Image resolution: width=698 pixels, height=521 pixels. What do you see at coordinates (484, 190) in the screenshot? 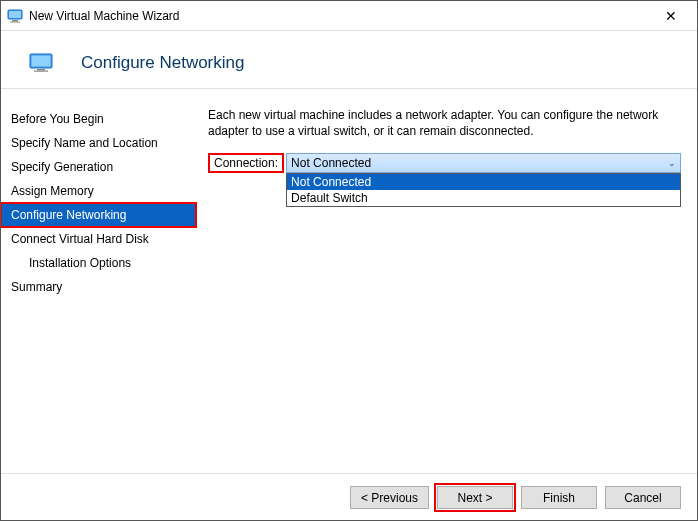
I see `connection-dropdown: Not Connected Default Switch` at bounding box center [484, 190].